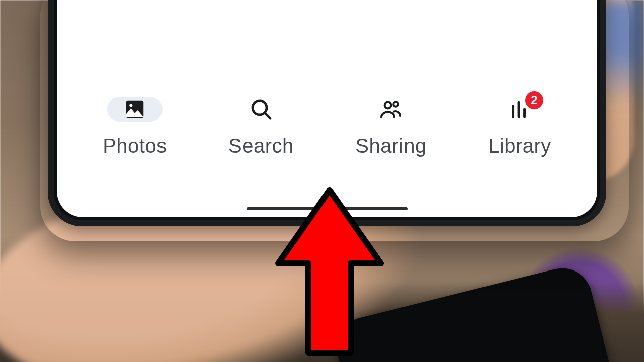 This screenshot has width=644, height=362. What do you see at coordinates (261, 127) in the screenshot?
I see `nav-tab-search: Search` at bounding box center [261, 127].